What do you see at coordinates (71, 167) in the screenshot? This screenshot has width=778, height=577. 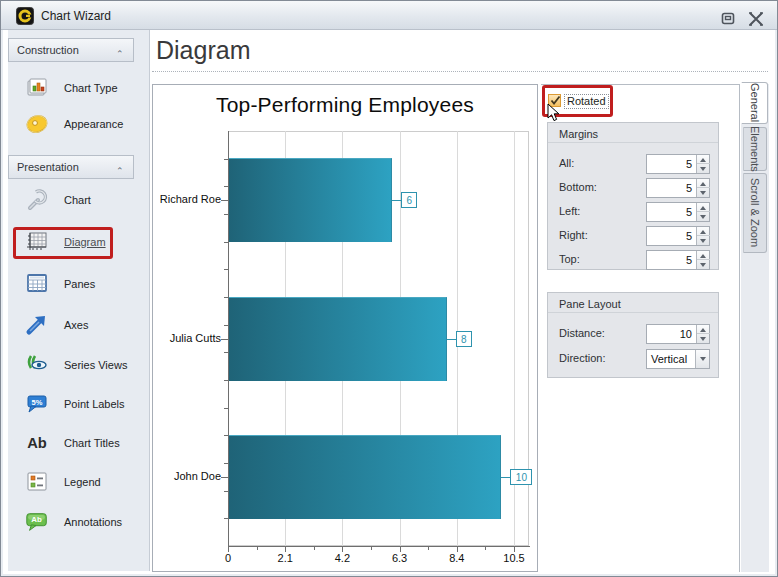 I see `section-header-presentation: Presentation ⌃` at bounding box center [71, 167].